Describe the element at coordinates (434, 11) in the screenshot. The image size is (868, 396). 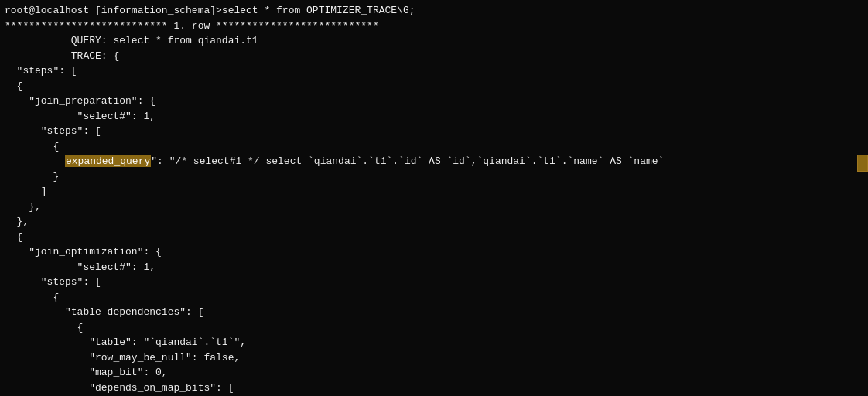
I see `prompt-line: root@localhost [information_schema]>sele…` at that location.